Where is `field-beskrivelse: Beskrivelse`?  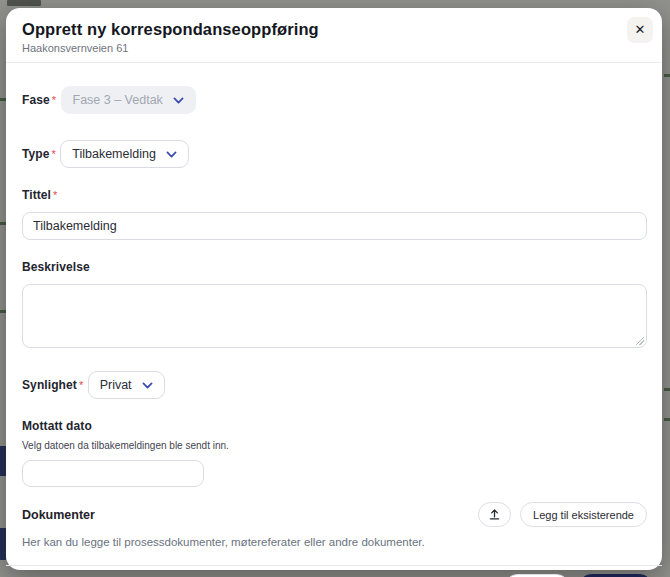 field-beskrivelse: Beskrivelse is located at coordinates (334, 302).